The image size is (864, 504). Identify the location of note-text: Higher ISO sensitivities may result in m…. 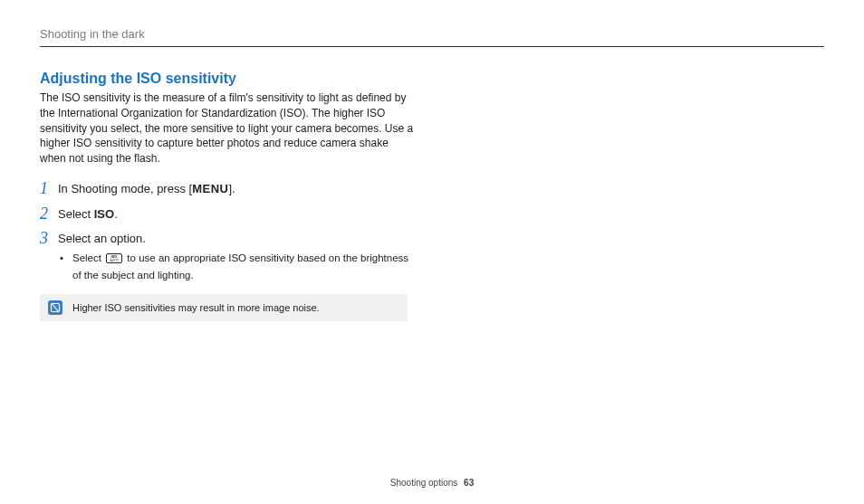
(196, 308).